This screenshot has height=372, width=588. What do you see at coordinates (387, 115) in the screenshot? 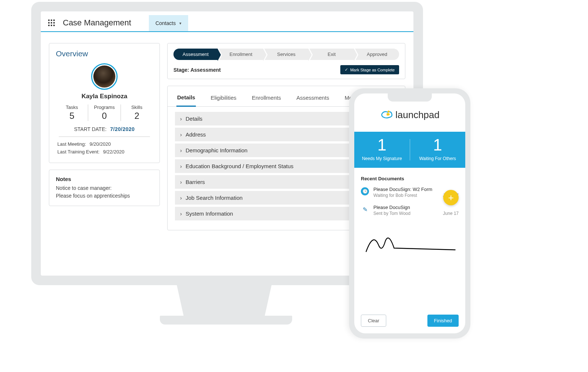
I see `launchpad-logo-icon` at bounding box center [387, 115].